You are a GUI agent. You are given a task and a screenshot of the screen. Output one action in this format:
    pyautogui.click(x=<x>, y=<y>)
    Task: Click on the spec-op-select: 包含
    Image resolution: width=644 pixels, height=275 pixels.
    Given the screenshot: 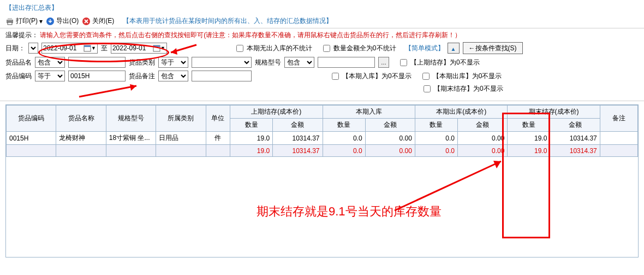 What is the action you would take?
    pyautogui.click(x=299, y=62)
    